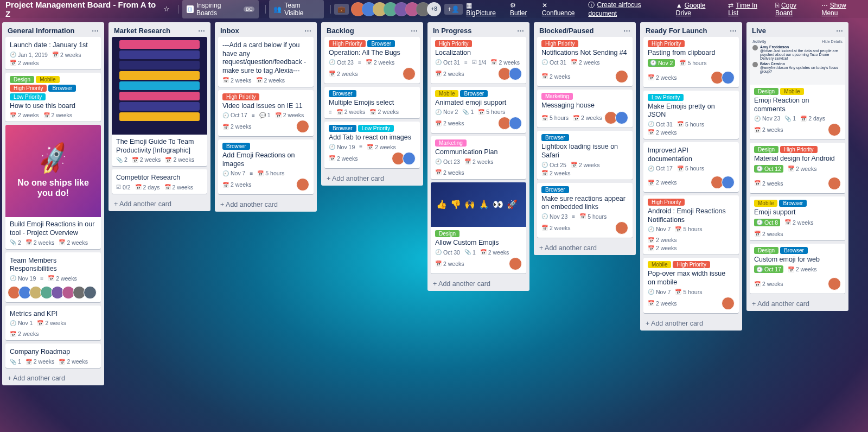 The image size is (868, 432). Describe the element at coordinates (585, 155) in the screenshot. I see `card: BrowserLightbox loading issue on Safari🕘…` at that location.